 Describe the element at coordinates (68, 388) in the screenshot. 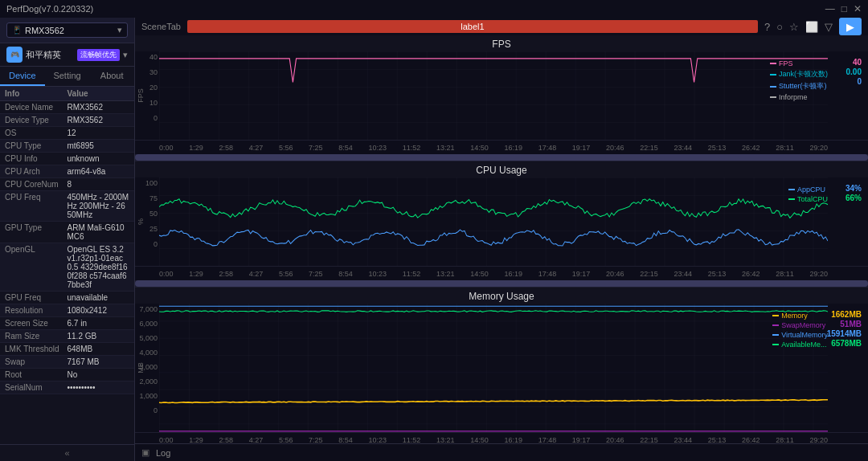

I see `info-row: SerialNum••••••••••` at that location.